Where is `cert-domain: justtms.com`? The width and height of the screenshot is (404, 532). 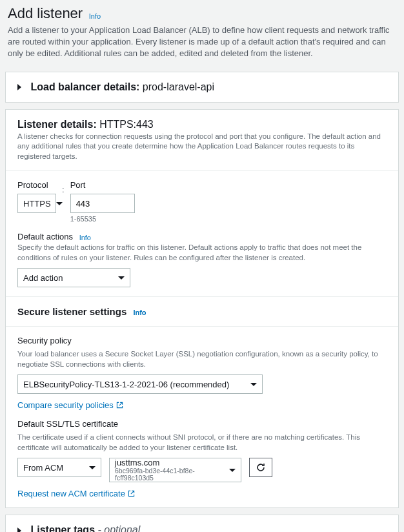
cert-domain: justtms.com is located at coordinates (169, 463).